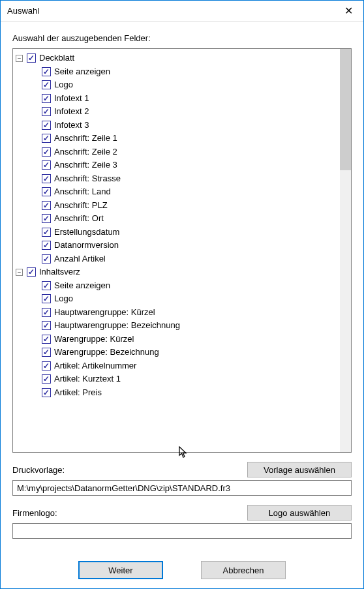  What do you see at coordinates (182, 11) in the screenshot?
I see `titlebar: Auswahl ✕` at bounding box center [182, 11].